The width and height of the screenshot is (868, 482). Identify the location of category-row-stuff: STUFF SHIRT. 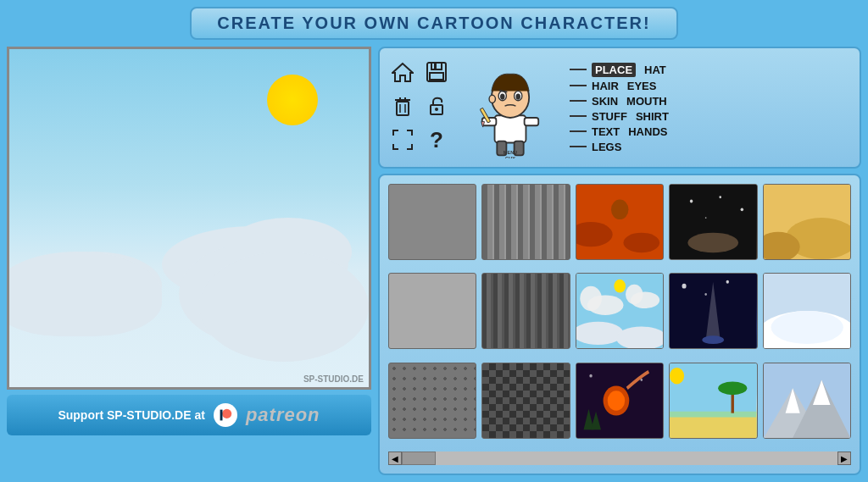
(709, 117).